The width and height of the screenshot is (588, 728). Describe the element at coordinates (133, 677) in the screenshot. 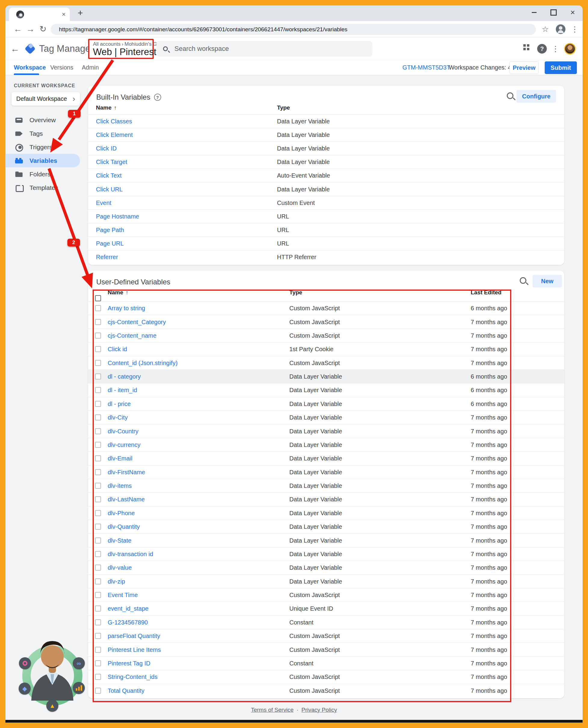

I see `variable-link: String-Content_ids` at that location.